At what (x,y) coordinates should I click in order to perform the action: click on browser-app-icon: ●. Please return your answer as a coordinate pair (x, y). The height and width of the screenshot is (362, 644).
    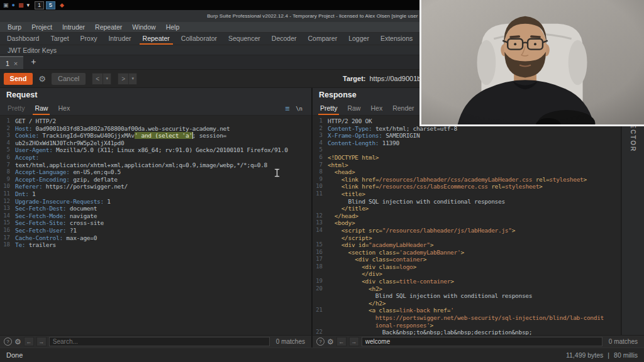
    Looking at the image, I should click on (14, 5).